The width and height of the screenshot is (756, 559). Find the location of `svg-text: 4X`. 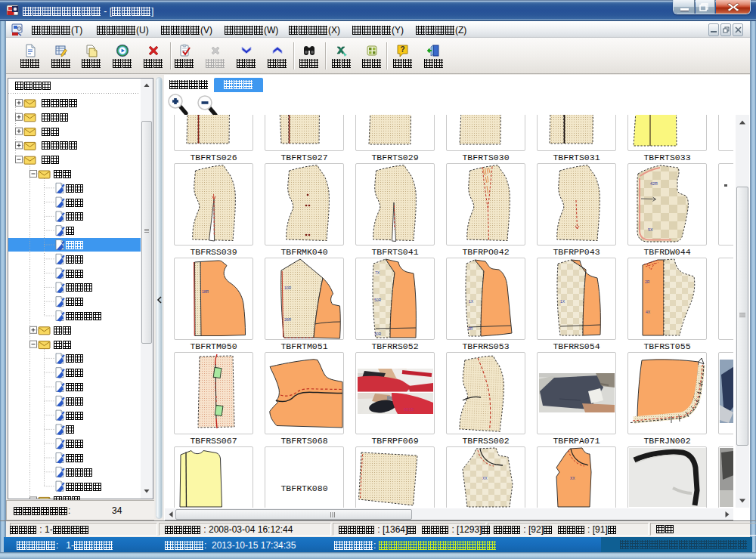

svg-text: 4X is located at coordinates (649, 312).